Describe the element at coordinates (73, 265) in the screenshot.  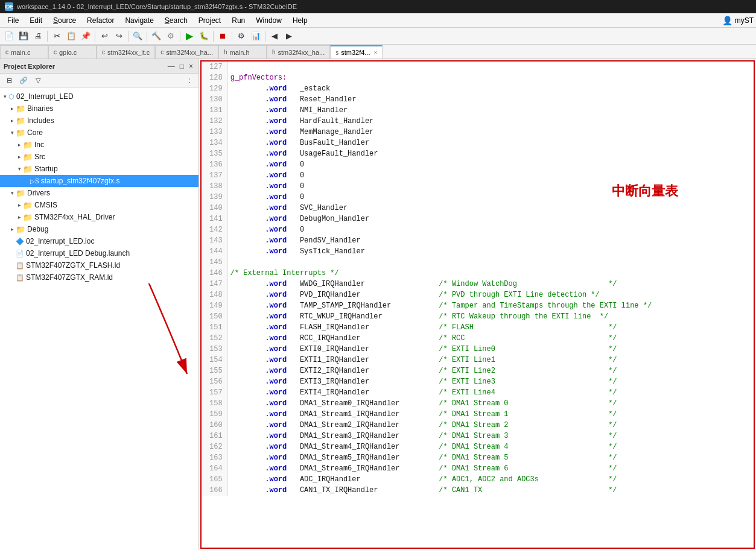
I see `tree-label-flash-ld: STM32F407ZGTX_FLASH.ld` at that location.